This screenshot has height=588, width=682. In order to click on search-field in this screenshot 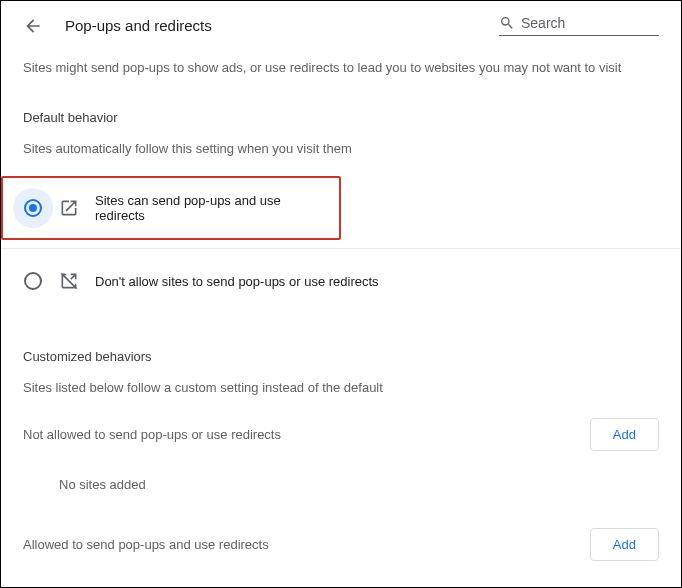, I will do `click(579, 26)`.